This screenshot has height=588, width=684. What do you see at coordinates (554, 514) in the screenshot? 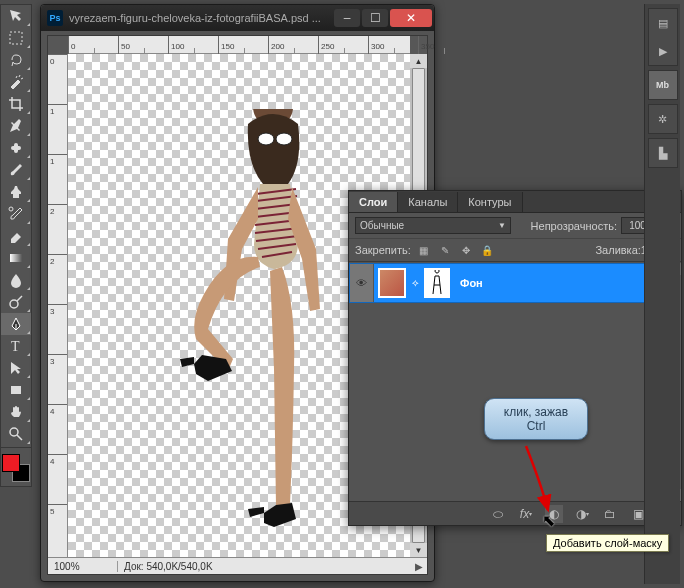
I see `add-mask-icon: ◐` at bounding box center [554, 514].